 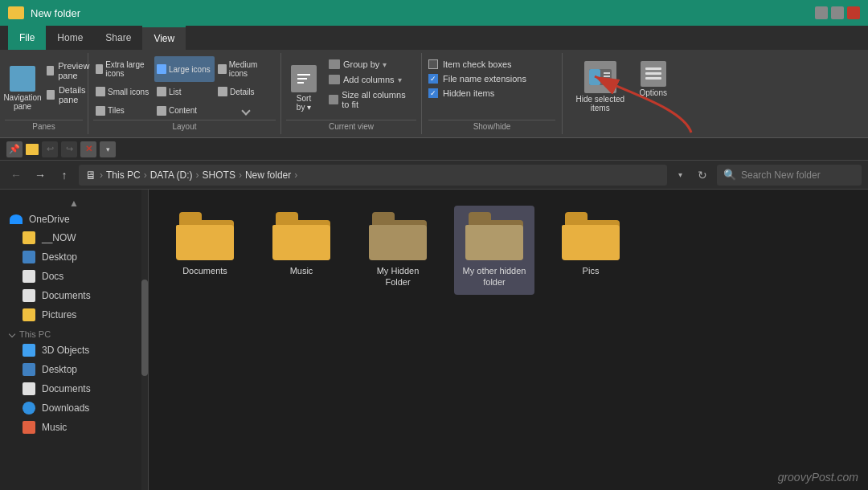 I want to click on sidebar-item-onedrive: OneDrive, so click(x=74, y=219).